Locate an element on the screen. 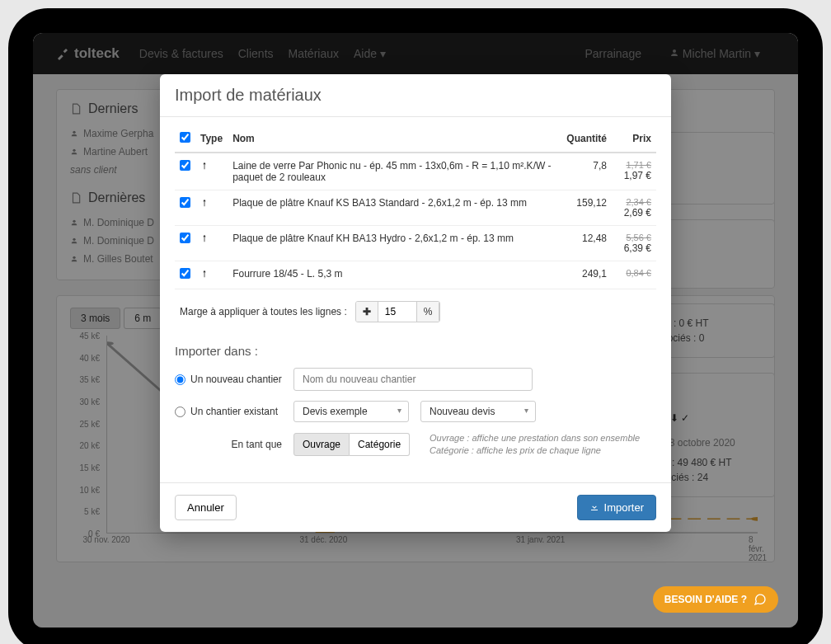 The image size is (831, 644). modal-title: Import de matériaux is located at coordinates (416, 96).